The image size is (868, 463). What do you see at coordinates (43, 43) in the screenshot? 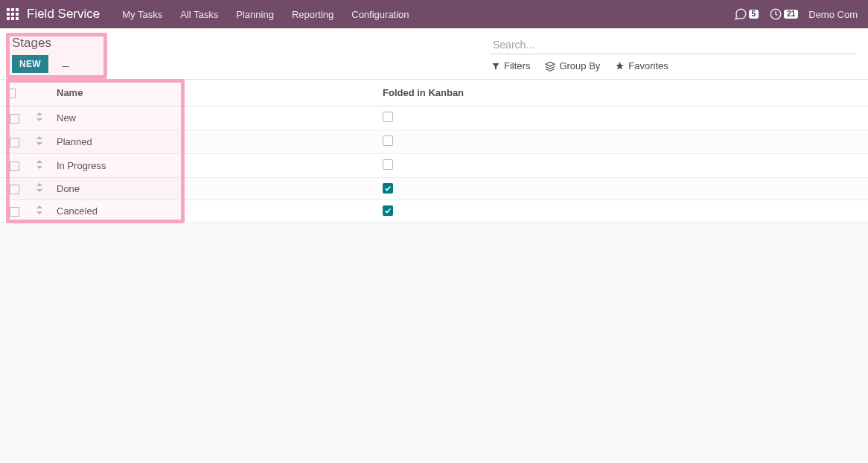
I see `page-title: Stages` at bounding box center [43, 43].